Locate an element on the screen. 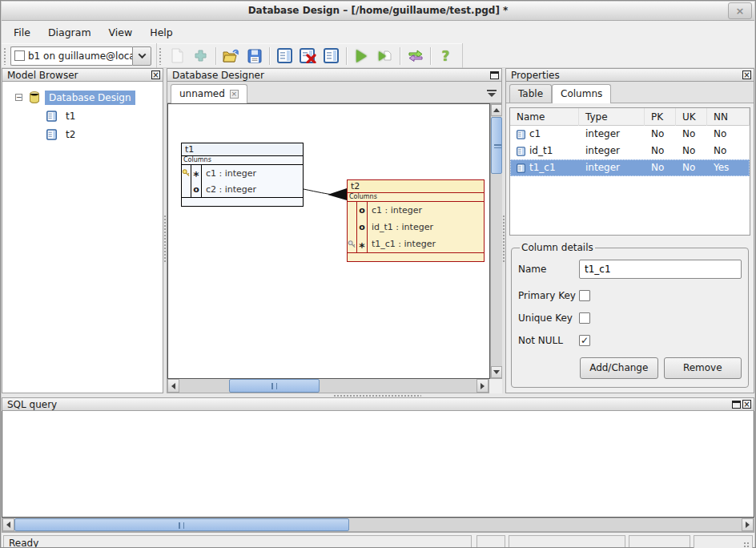  sql-title: SQL query is located at coordinates (32, 405).